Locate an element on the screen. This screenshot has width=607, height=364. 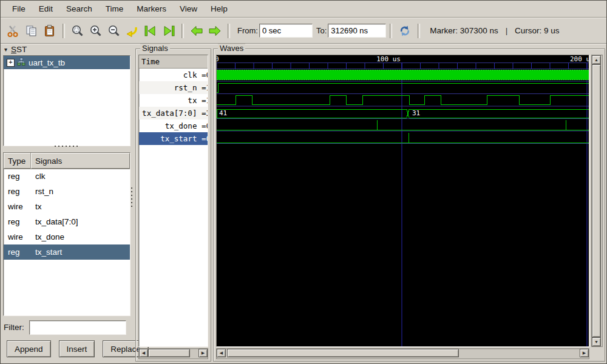
zoom-in-icon is located at coordinates (96, 31).